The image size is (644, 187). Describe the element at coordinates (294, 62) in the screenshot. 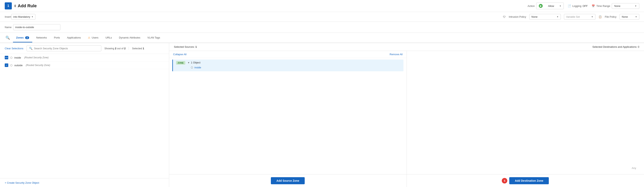

I see `zone-expand: ▼ 1 Object` at that location.